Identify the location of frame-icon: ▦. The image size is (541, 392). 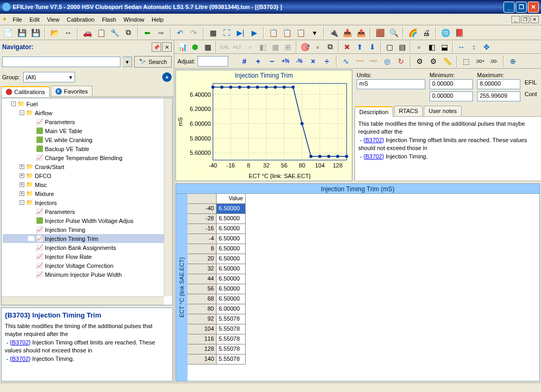
(213, 33).